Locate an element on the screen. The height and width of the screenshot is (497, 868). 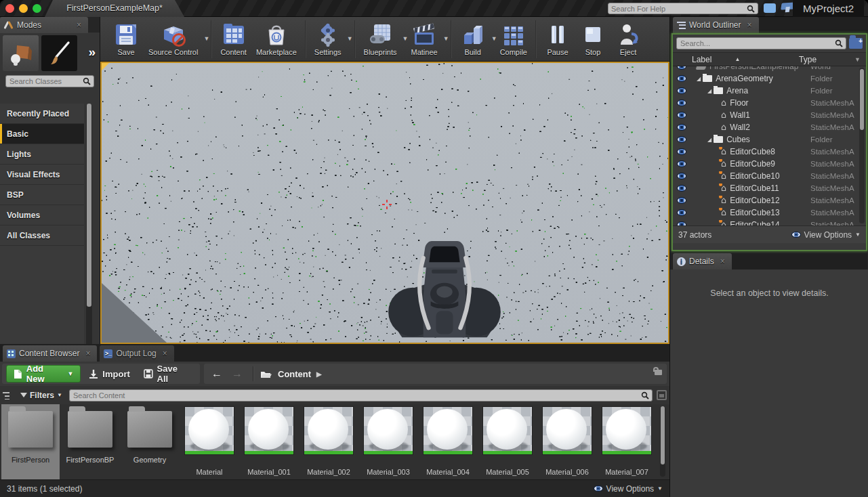
outliner-row-arena: ◢ Arena Folder is located at coordinates (770, 91).